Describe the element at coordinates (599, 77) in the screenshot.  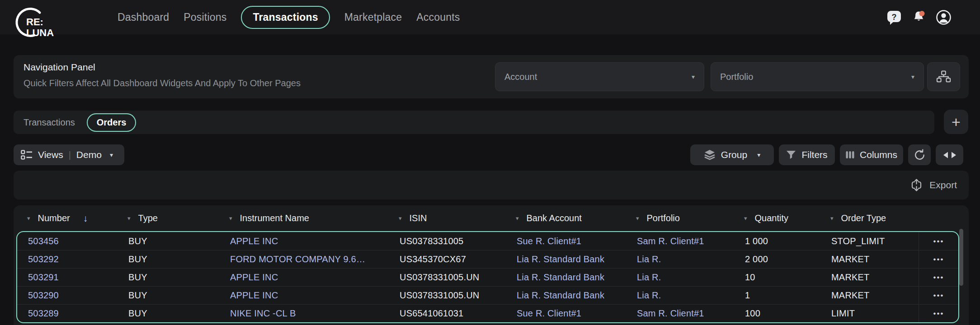
I see `account-select: Account ▾` at that location.